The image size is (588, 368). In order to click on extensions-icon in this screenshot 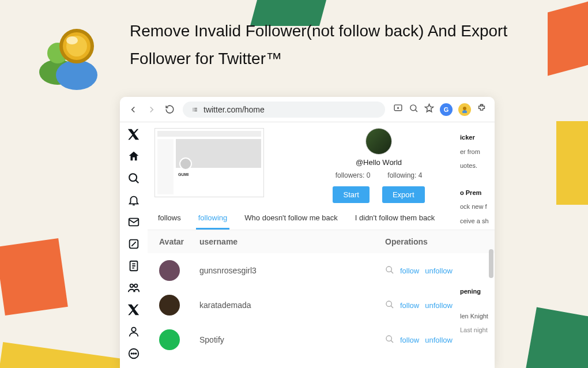, I will do `click(482, 110)`.